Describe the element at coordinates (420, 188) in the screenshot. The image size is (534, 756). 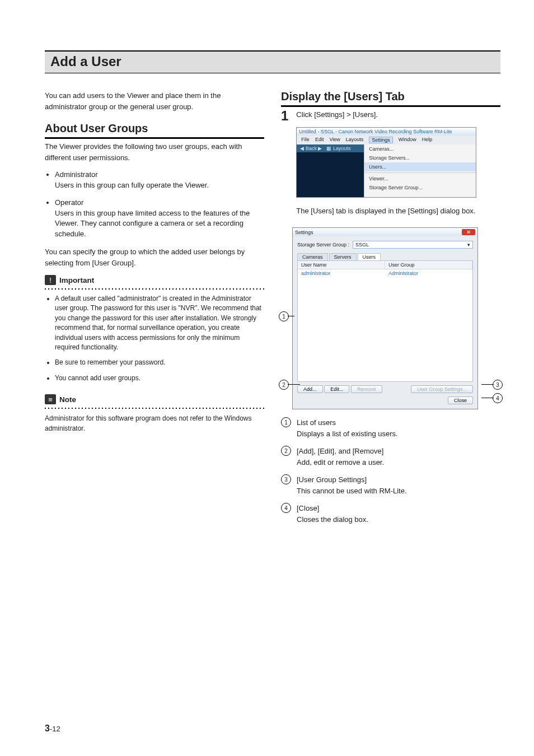
I see `menu-item: Storage Server Group...` at that location.